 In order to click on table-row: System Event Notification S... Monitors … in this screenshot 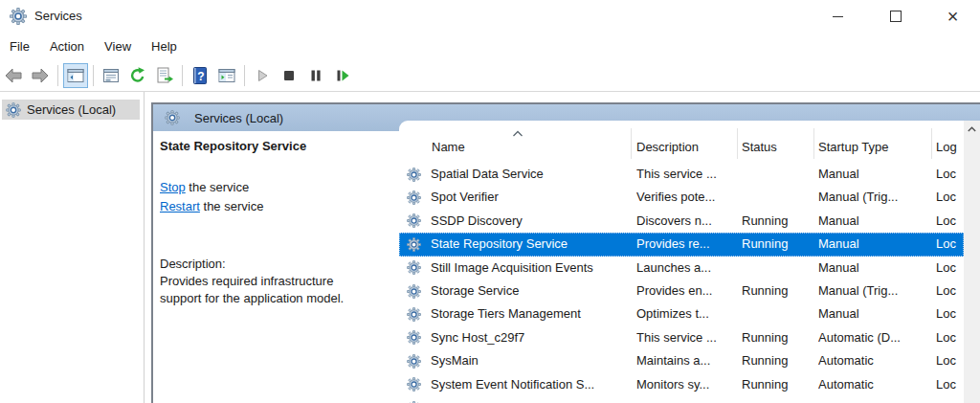, I will do `click(681, 385)`.